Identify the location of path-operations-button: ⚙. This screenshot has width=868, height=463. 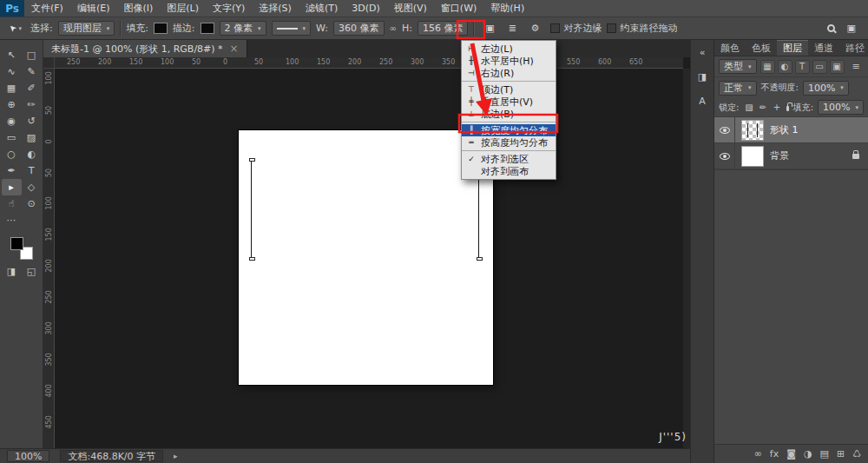
(535, 29).